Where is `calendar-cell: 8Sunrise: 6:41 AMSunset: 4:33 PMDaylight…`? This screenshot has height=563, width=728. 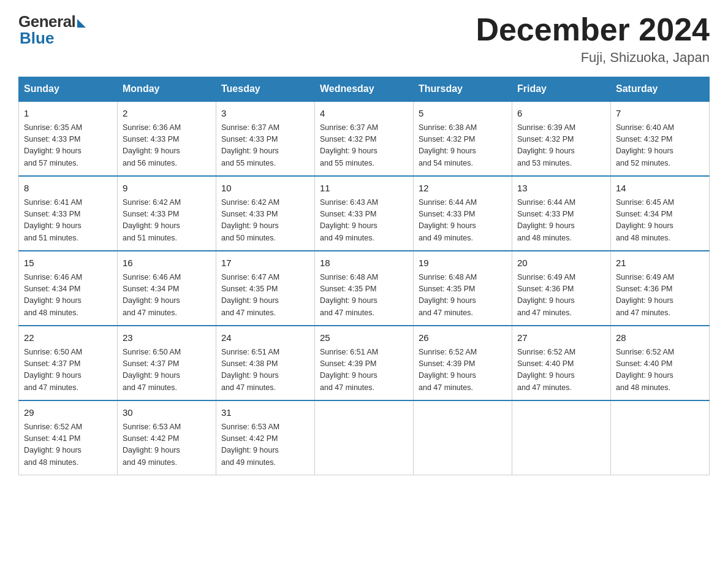 calendar-cell: 8Sunrise: 6:41 AMSunset: 4:33 PMDaylight… is located at coordinates (69, 213).